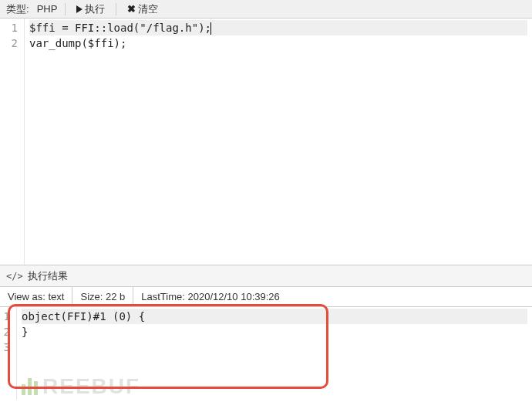 The height and width of the screenshot is (402, 532). I want to click on view-as-cell: View as: text, so click(36, 296).